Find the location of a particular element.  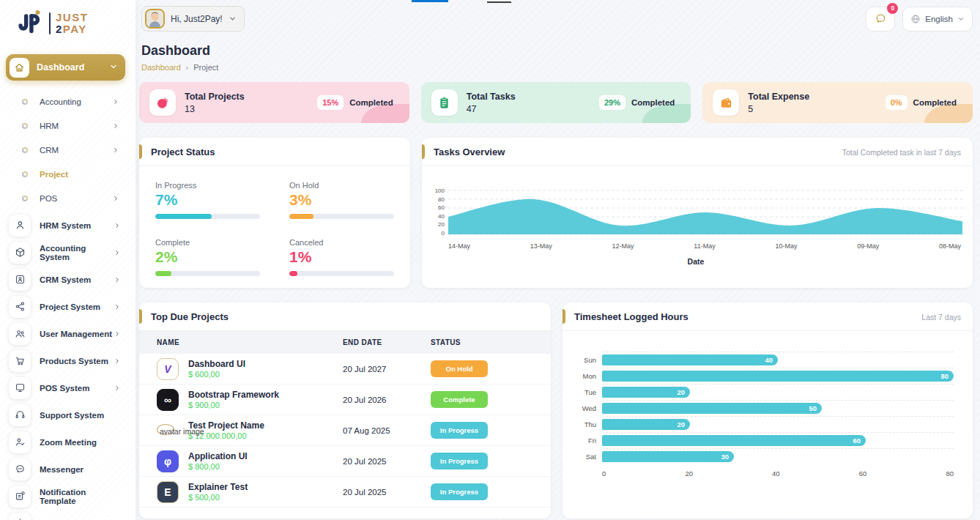

stat-title: Total Projects is located at coordinates (215, 97).